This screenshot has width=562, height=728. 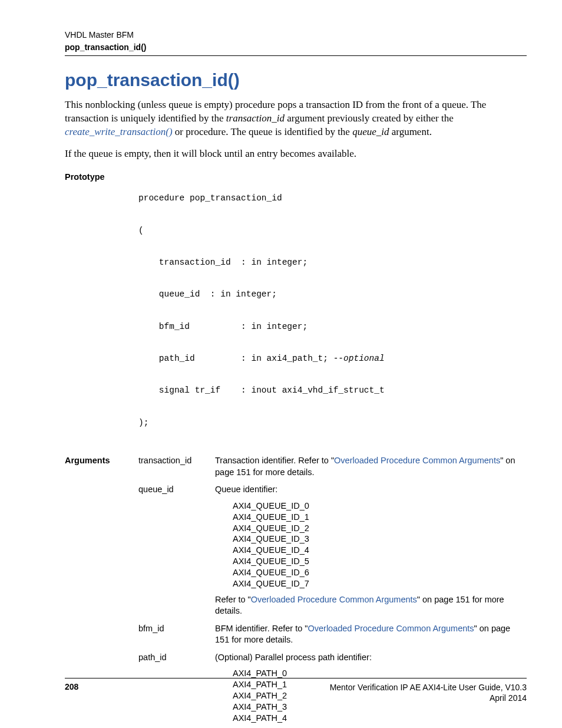 I want to click on code-line: signal tr_if : inout axi4_vhd_if_struct_…, so click(x=332, y=390).